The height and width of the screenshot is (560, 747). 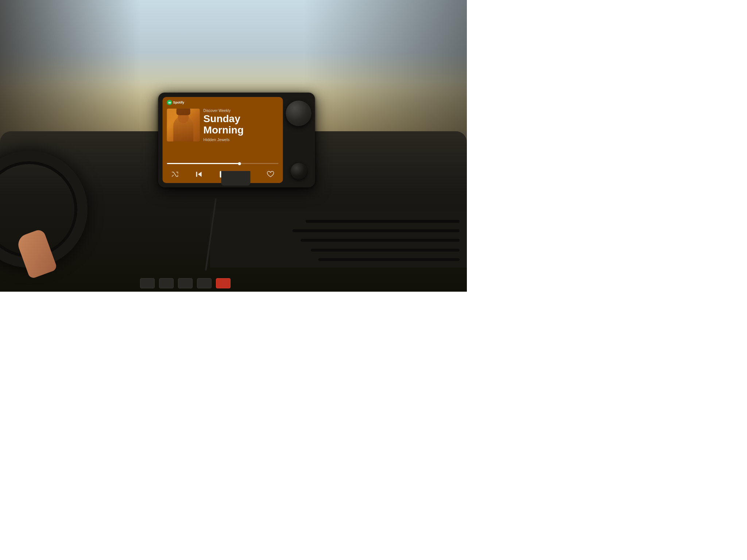 What do you see at coordinates (175, 174) in the screenshot?
I see `shuffle-button` at bounding box center [175, 174].